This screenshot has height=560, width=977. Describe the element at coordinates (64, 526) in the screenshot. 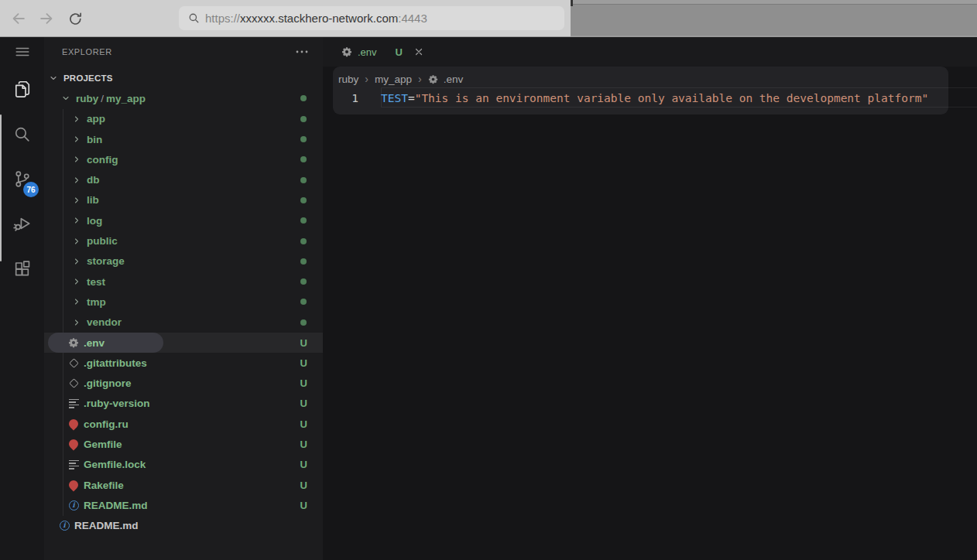

I see `info-icon: i` at that location.